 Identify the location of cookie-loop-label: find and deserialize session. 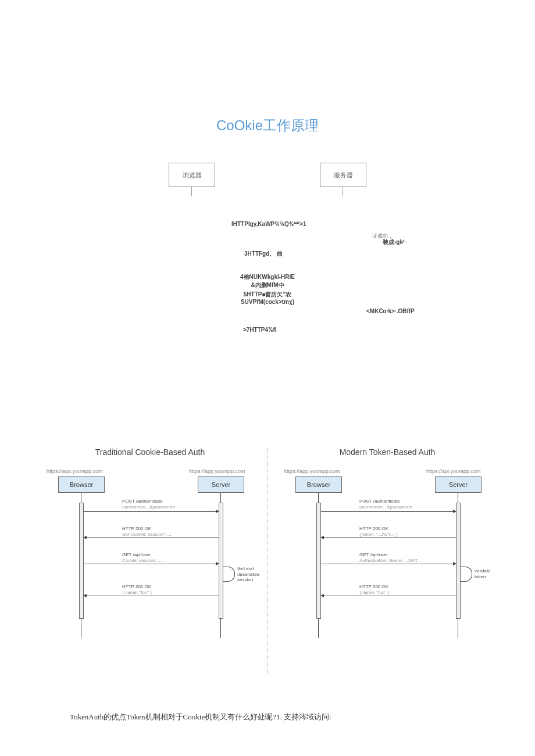
(248, 574).